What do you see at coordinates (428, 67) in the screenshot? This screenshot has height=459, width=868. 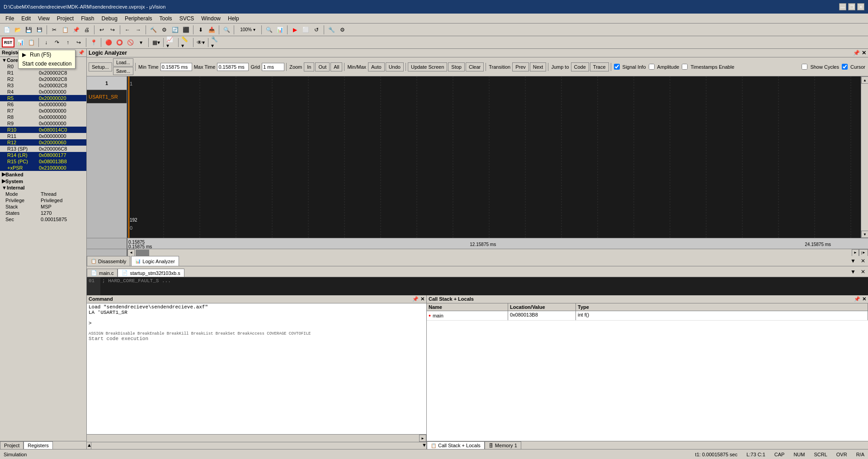 I see `update-screen-button: Update Screen` at bounding box center [428, 67].